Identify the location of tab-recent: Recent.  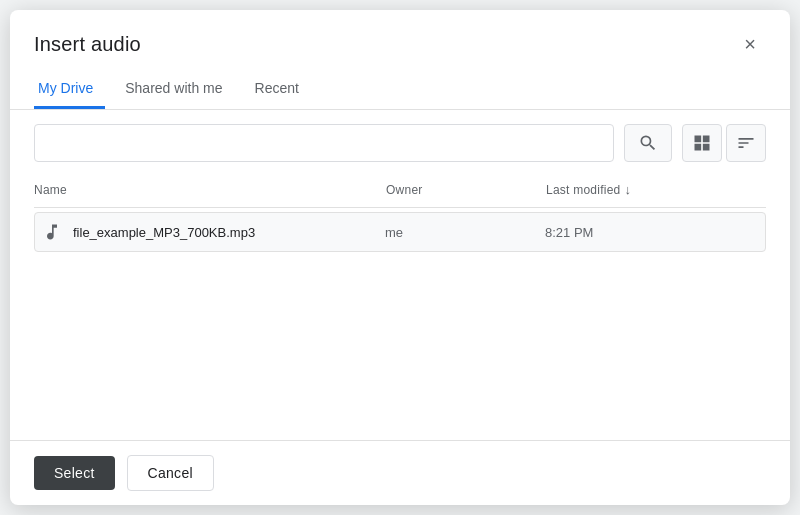
(281, 90).